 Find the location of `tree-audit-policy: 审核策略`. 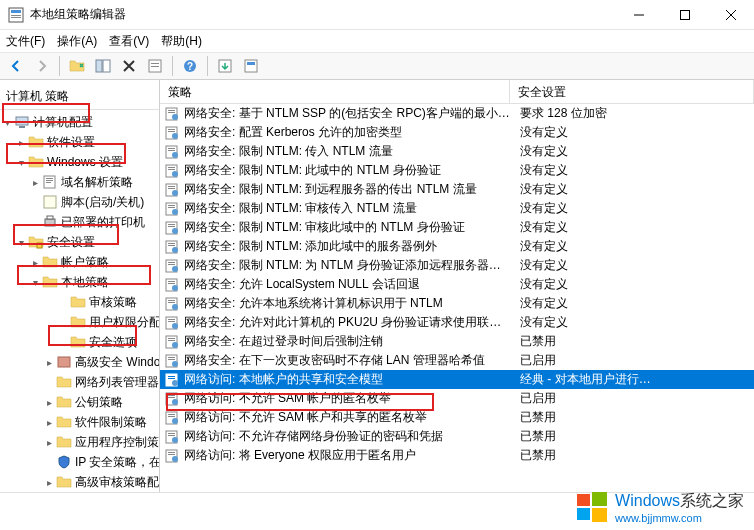

tree-audit-policy: 审核策略 is located at coordinates (80, 302).